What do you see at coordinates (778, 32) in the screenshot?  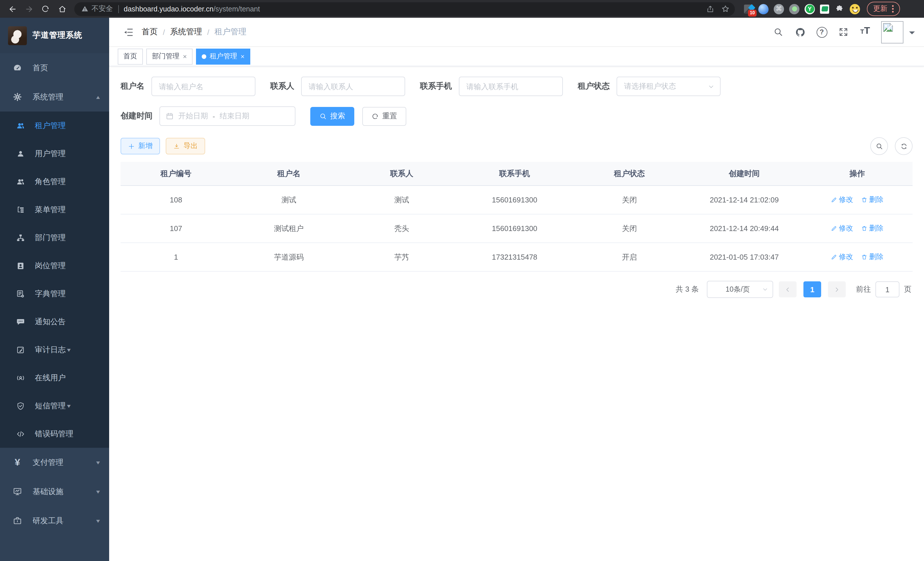 I see `header-search-icon` at bounding box center [778, 32].